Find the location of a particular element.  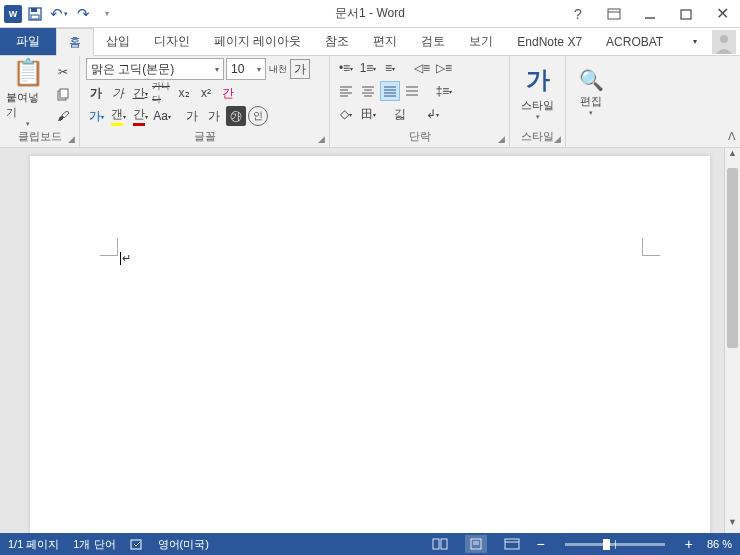

subscript-button: x₂ is located at coordinates (184, 93).